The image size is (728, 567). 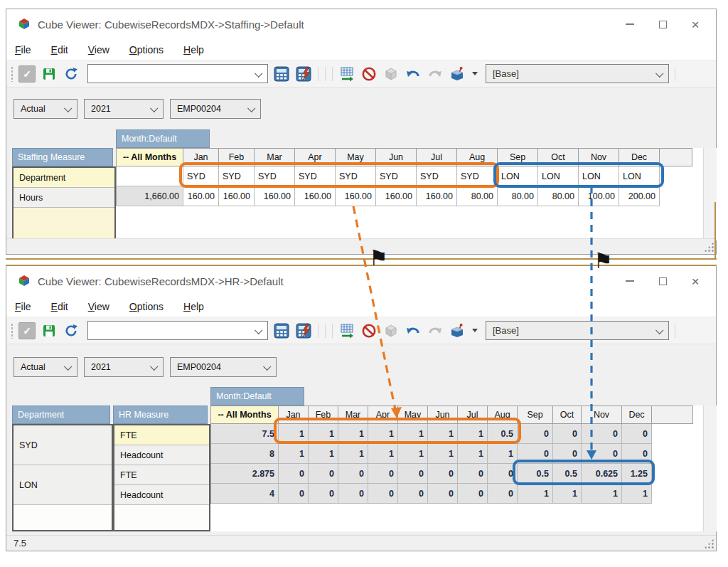 I want to click on menu-view: View, so click(x=99, y=307).